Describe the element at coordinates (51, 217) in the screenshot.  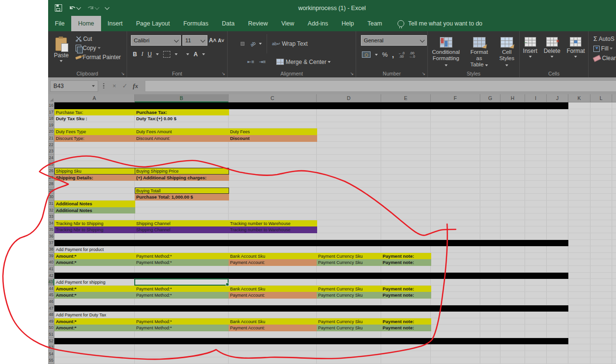
I see `row-header-33: 33` at that location.